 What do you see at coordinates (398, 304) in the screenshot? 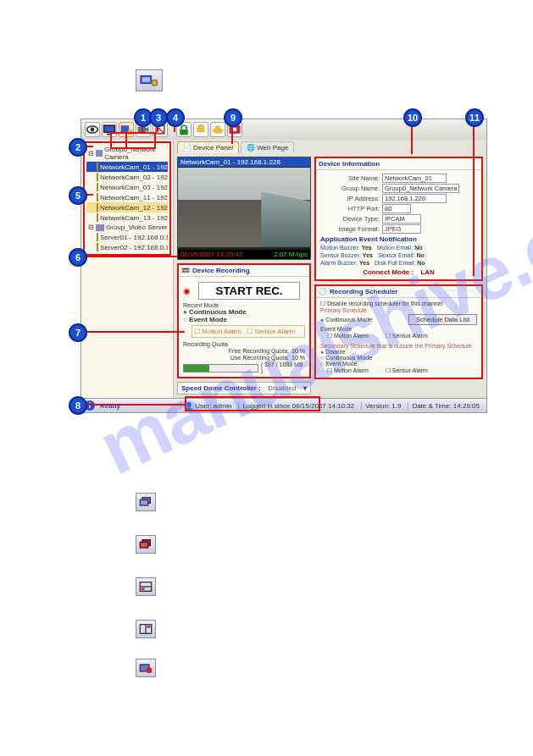
I see `chk-disable-scheduler: Disable recording scheduler for this cha…` at bounding box center [398, 304].